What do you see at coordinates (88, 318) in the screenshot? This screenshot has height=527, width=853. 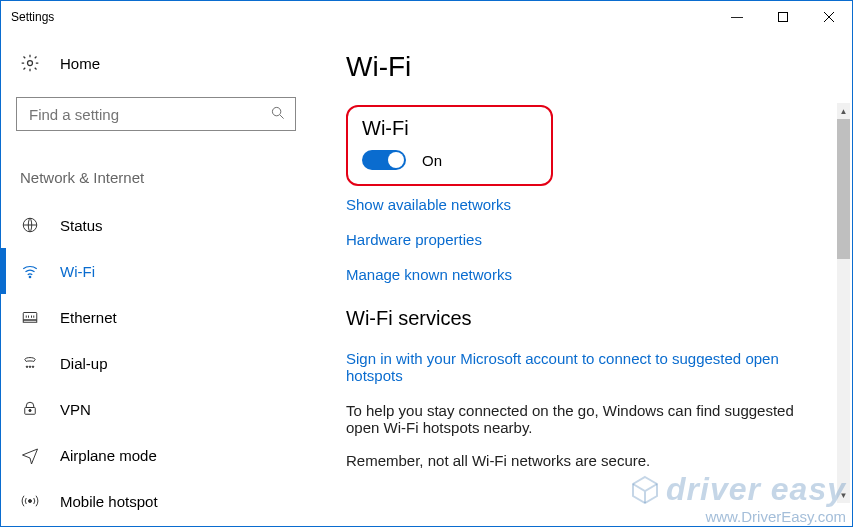 I see `sidebar-item-label: Ethernet` at bounding box center [88, 318].